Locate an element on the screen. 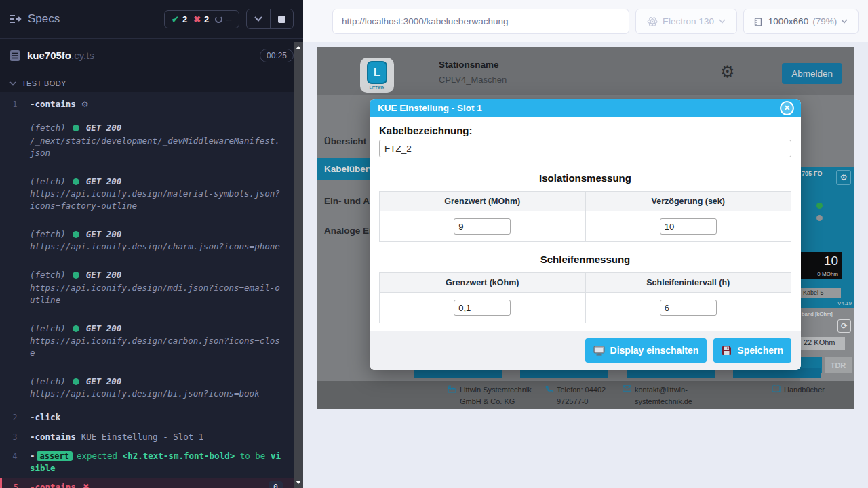  modal-footer: Display einschalten Speichern is located at coordinates (585, 350).